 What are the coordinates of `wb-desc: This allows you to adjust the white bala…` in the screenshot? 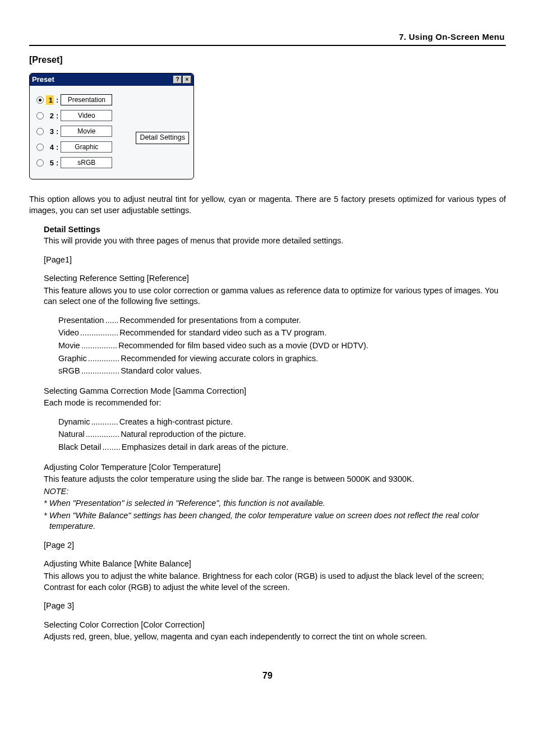 It's located at (275, 582).